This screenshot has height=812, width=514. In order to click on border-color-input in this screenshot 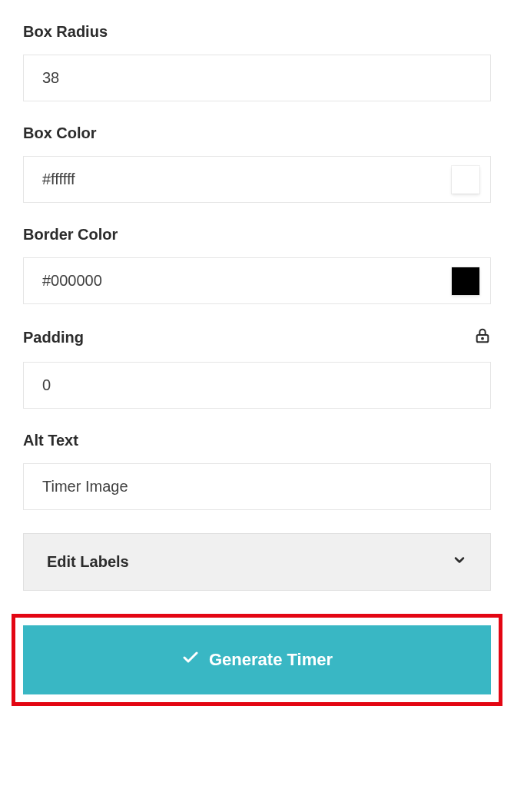, I will do `click(238, 281)`.